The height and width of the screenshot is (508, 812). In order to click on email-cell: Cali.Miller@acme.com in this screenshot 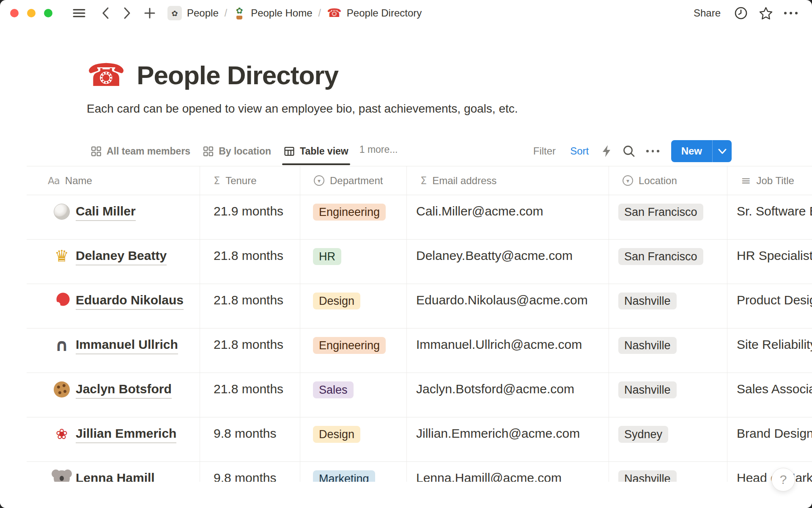, I will do `click(508, 217)`.